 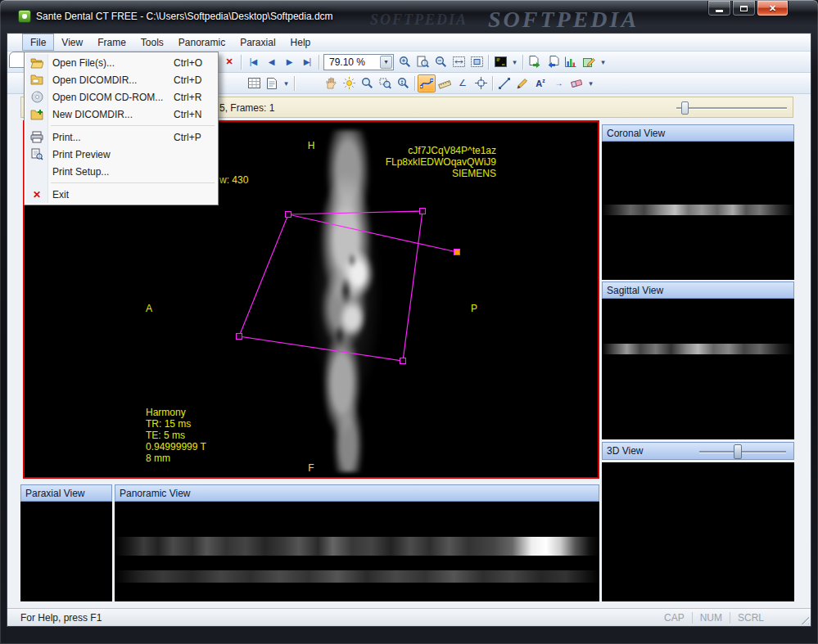 What do you see at coordinates (121, 97) in the screenshot?
I see `menu-item-open-dicom-cdrom: Open DICOM CD-ROM... Ctrl+R` at bounding box center [121, 97].